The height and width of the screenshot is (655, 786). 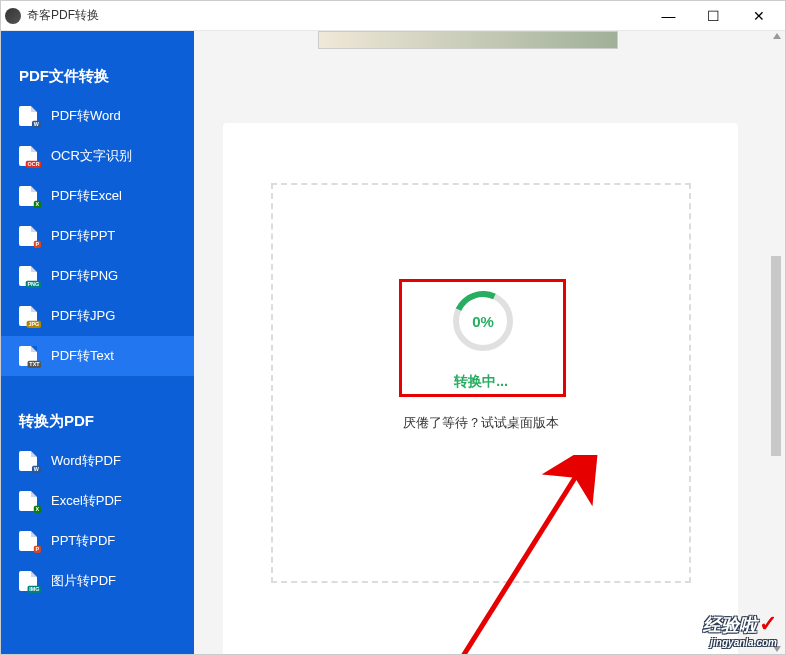 I want to click on titlebar: 奇客PDF转换 — ☐ ✕, so click(x=393, y=16).